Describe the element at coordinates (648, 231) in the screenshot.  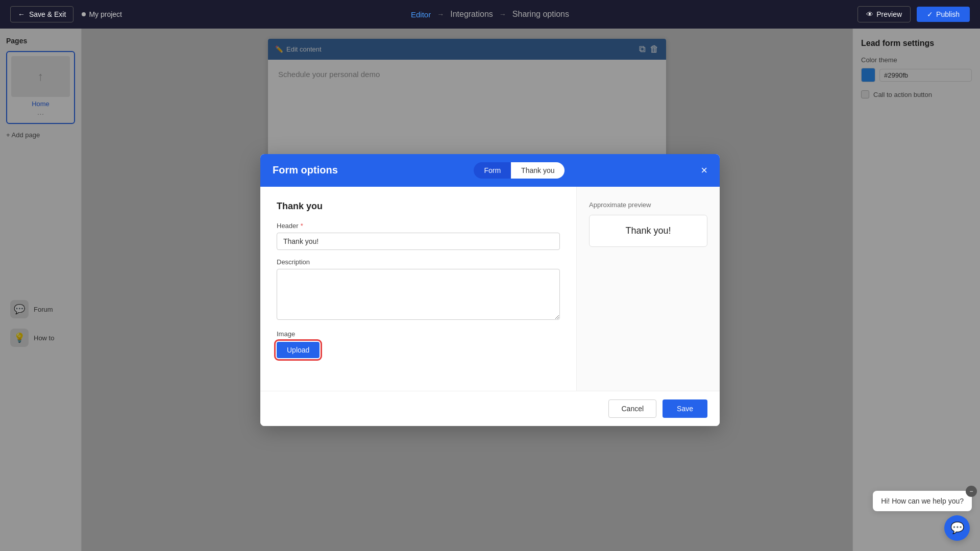
I see `preview-box: Thank you!` at that location.